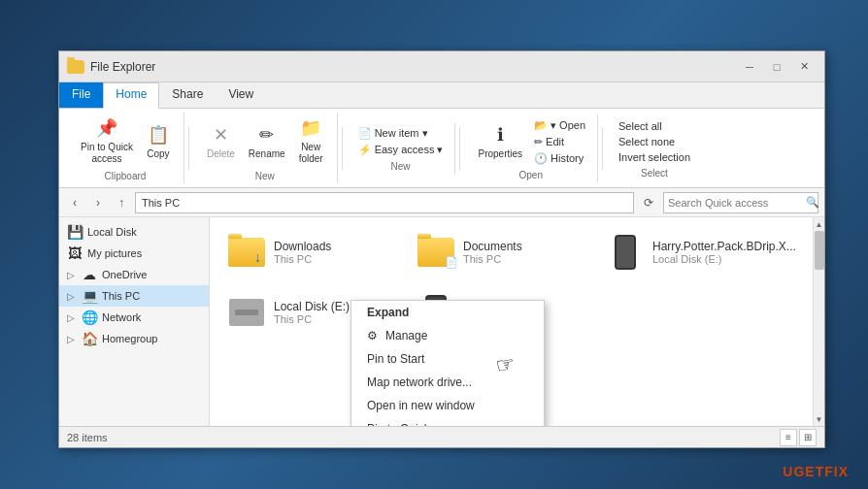 This screenshot has height=489, width=868. Describe the element at coordinates (161, 203) in the screenshot. I see `address-path: This PC` at that location.